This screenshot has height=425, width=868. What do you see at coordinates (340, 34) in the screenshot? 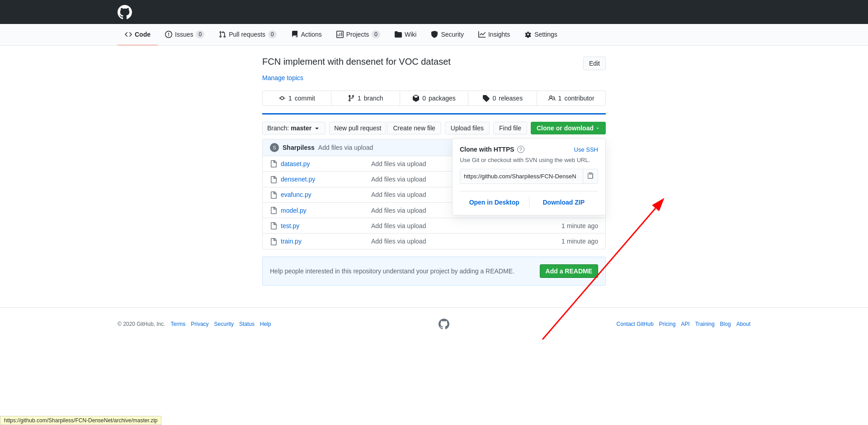
I see `projects-icon` at bounding box center [340, 34].